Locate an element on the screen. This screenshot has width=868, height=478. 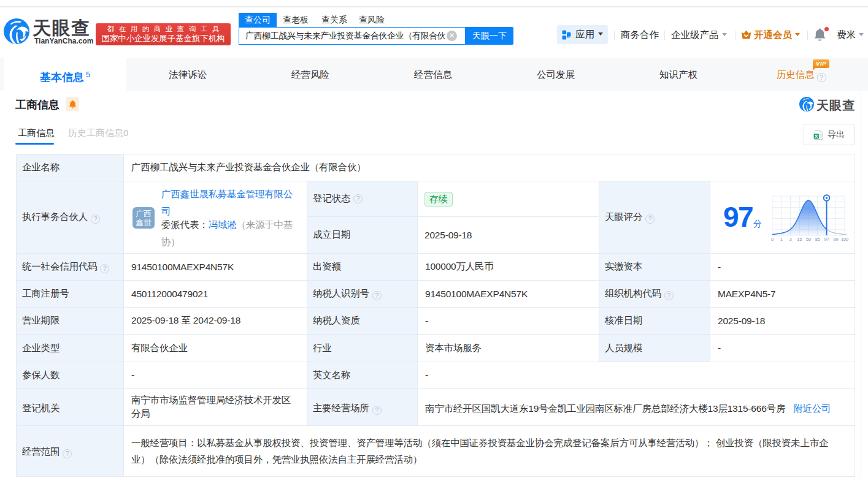
main-nav: 基本信息5 法律诉讼 经营风险 经营信息 公司发展 知识产权 历史信息? VIP is located at coordinates (434, 75).